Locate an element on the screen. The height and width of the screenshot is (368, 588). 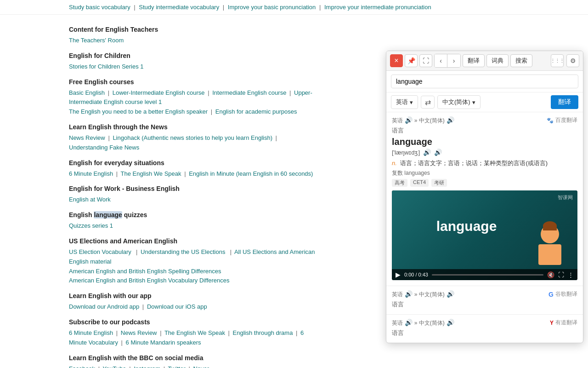
source-lang-chevron: ▾ is located at coordinates (412, 102).